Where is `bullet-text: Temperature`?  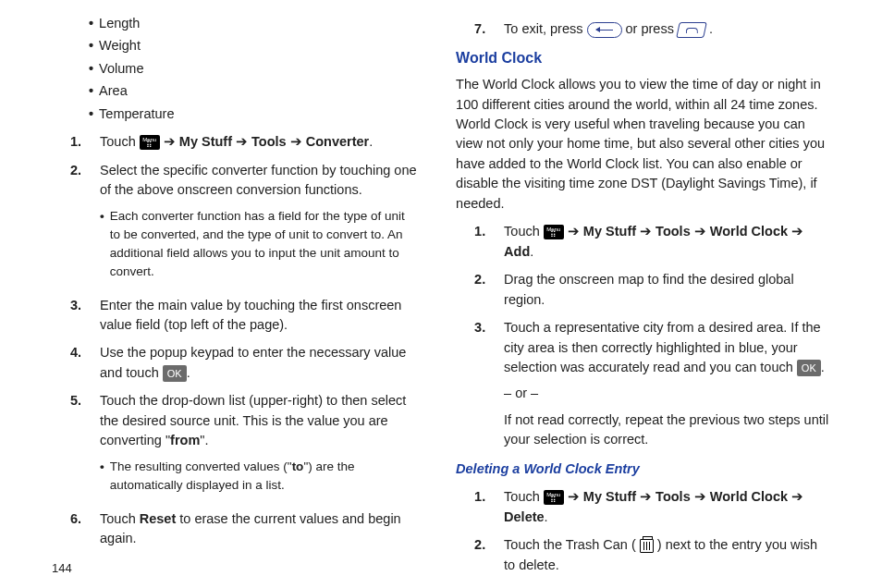
bullet-text: Temperature is located at coordinates (137, 115).